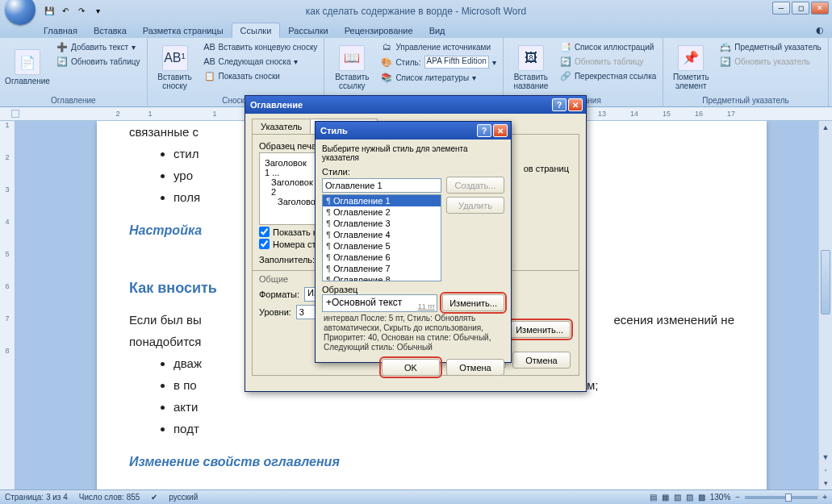  What do you see at coordinates (770, 61) in the screenshot?
I see `update-index-button: 🔄Обновить указатель` at bounding box center [770, 61].